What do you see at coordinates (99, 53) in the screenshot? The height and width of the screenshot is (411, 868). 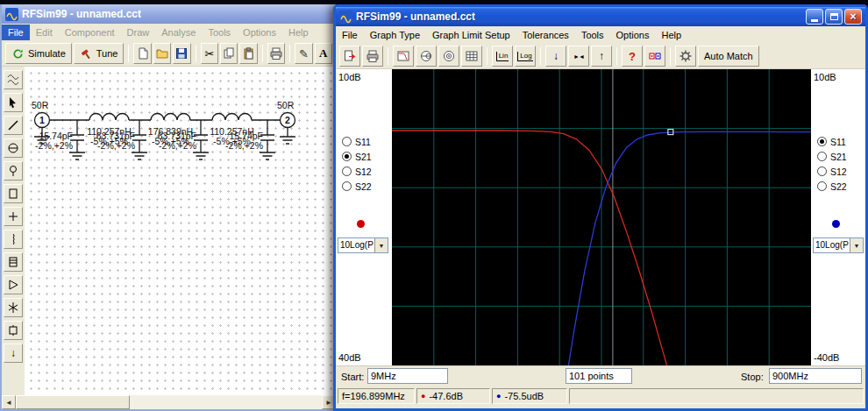 I see `tune-button: Tune` at bounding box center [99, 53].